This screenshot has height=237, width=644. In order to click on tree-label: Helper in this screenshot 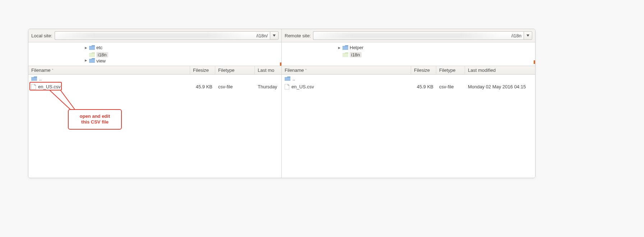, I will do `click(356, 47)`.